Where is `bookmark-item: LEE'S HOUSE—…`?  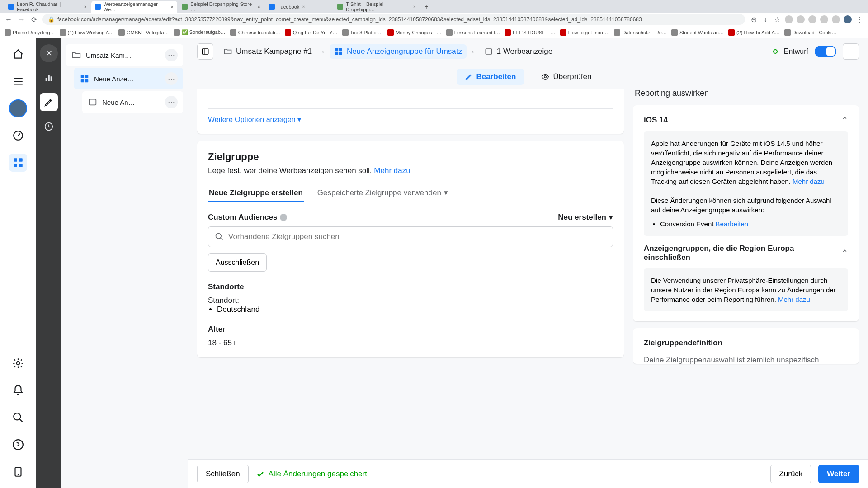 bookmark-item: LEE'S HOUSE—… is located at coordinates (530, 33).